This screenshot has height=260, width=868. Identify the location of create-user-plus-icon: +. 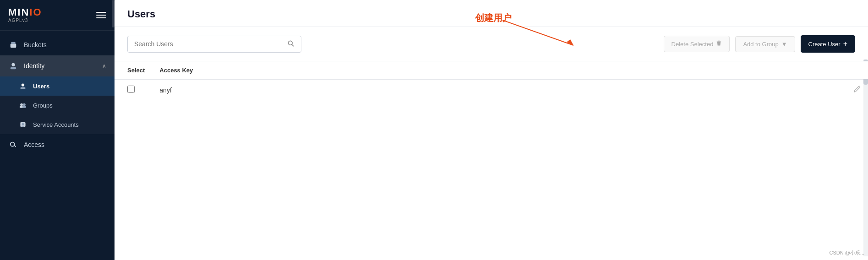
(846, 44).